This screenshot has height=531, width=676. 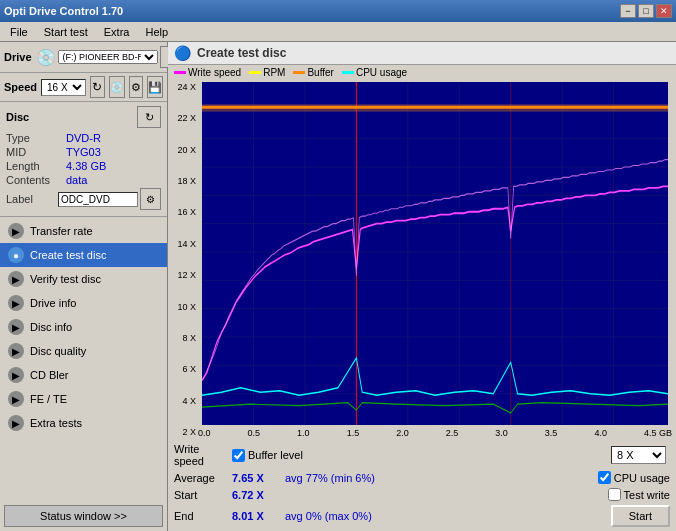 I want to click on disc-type-row: Type DVD-R, so click(x=84, y=138).